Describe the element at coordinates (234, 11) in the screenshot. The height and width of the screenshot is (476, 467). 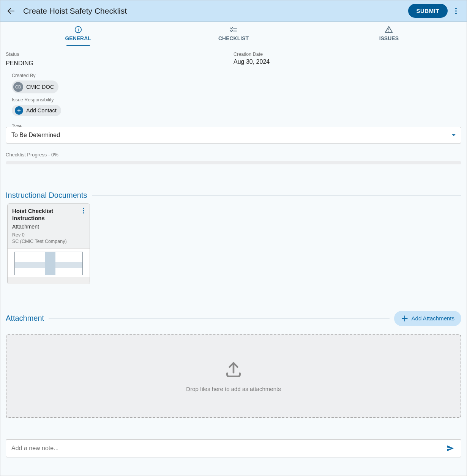
I see `app-header: Create Hoist Safety Checklist SUBMIT` at that location.